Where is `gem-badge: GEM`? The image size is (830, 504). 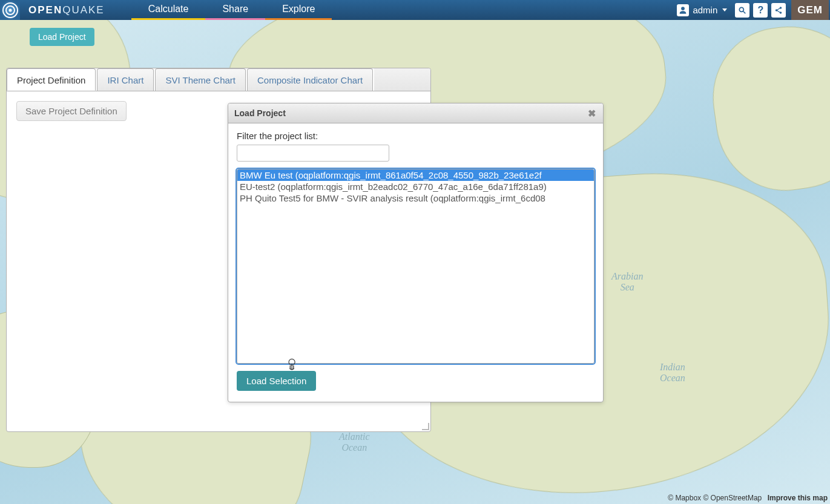 gem-badge: GEM is located at coordinates (810, 10).